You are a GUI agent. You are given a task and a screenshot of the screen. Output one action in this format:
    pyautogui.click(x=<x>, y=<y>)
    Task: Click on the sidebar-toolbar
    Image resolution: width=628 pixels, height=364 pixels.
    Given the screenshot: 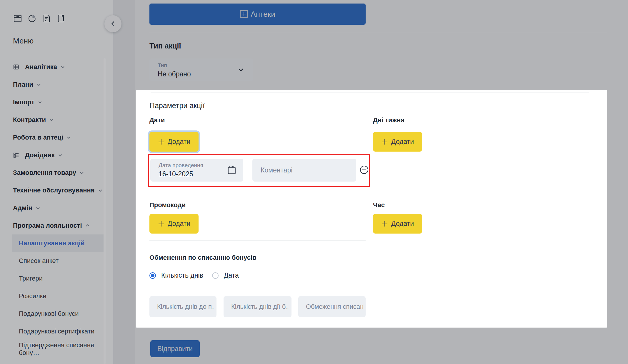 What is the action you would take?
    pyautogui.click(x=39, y=19)
    